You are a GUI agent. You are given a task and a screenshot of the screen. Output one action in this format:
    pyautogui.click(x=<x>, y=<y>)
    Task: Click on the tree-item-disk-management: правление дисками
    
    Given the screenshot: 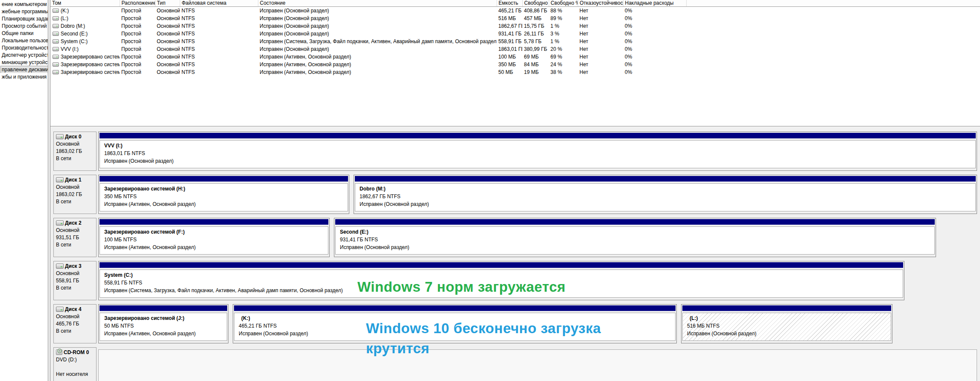 What is the action you would take?
    pyautogui.click(x=24, y=69)
    